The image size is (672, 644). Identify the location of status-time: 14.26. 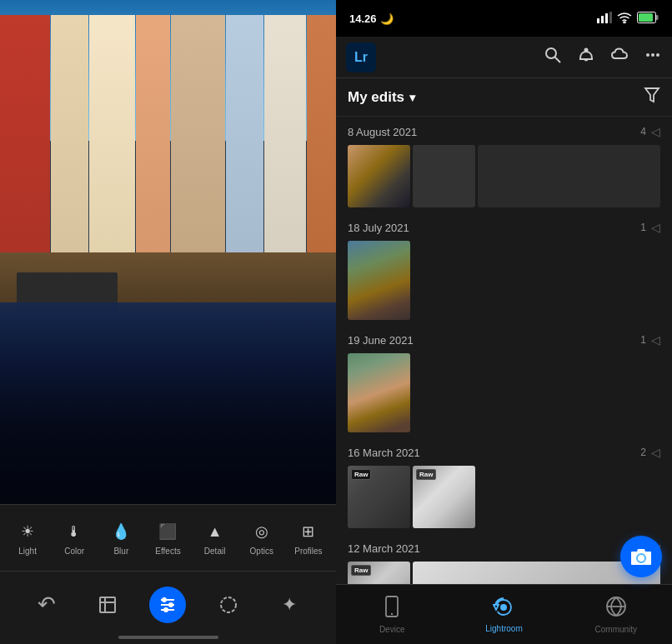
(364, 18).